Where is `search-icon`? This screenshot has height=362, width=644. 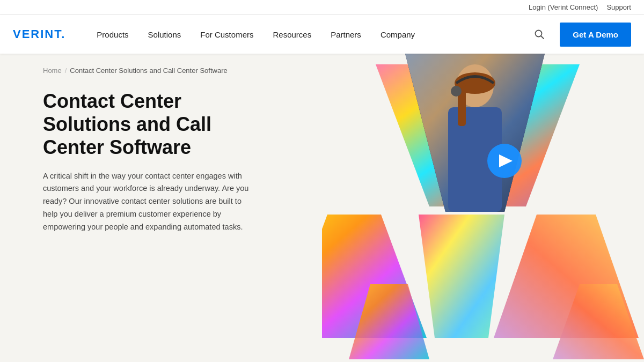
search-icon is located at coordinates (539, 34).